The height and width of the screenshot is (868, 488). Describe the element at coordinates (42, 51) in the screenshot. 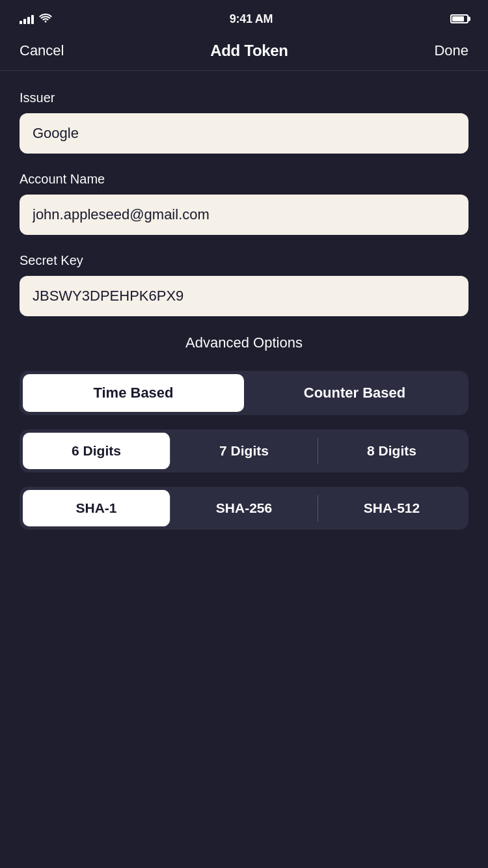

I see `cancel-button: Cancel` at that location.